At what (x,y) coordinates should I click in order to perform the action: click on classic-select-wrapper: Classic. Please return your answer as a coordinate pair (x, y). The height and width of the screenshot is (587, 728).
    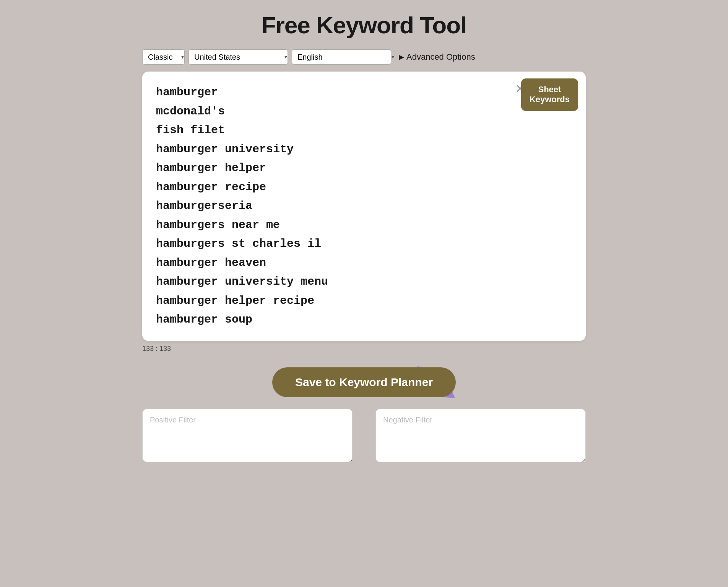
    Looking at the image, I should click on (165, 57).